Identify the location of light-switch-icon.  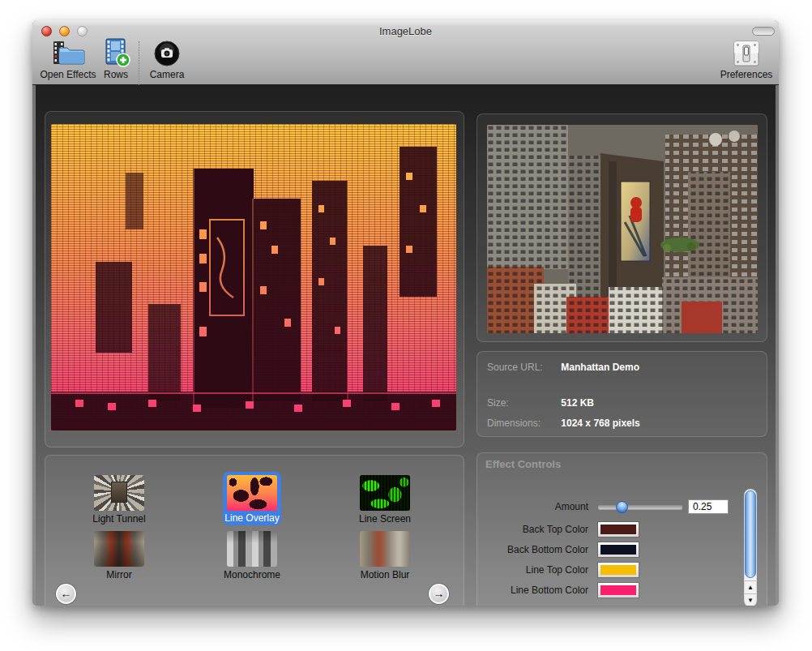
(746, 53).